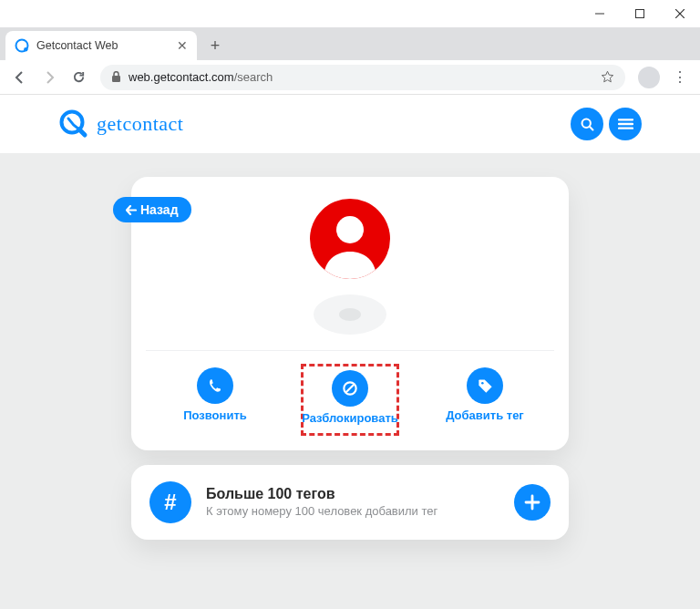 Image resolution: width=700 pixels, height=609 pixels. What do you see at coordinates (680, 77) in the screenshot?
I see `browser-menu-button: ⋮` at bounding box center [680, 77].